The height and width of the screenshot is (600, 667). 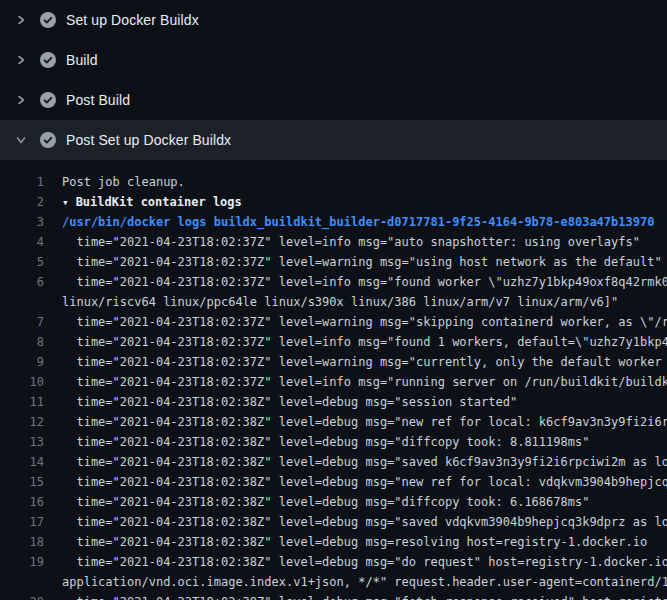 I want to click on log-line: 19 time="2021-04-23T18:02:38Z" level=deb…, so click(x=334, y=562).